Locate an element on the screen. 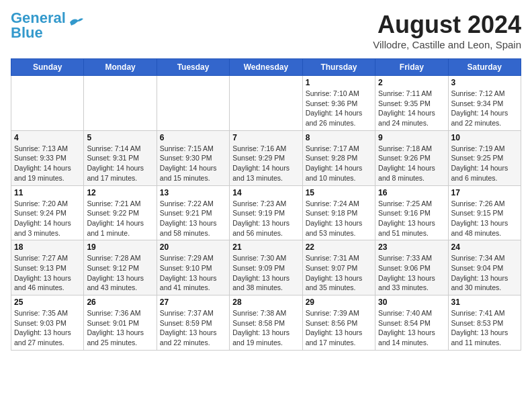 The image size is (532, 411). logo: GeneralBlue is located at coordinates (47, 26).